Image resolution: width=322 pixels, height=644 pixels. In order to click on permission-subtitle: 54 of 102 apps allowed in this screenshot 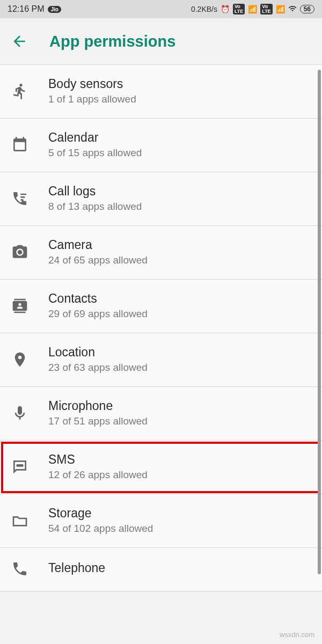, I will do `click(101, 529)`.